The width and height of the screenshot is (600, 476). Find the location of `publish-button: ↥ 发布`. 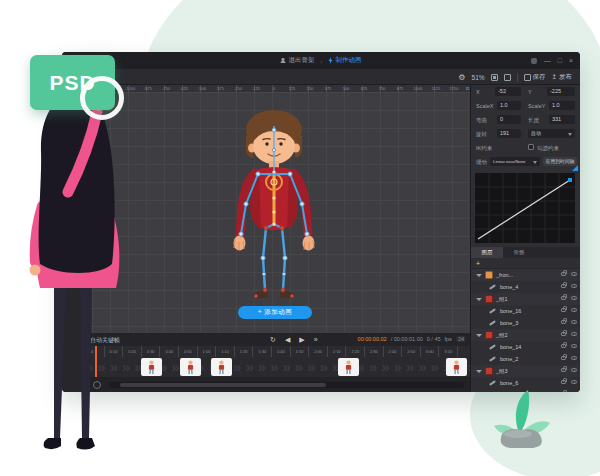

publish-button: ↥ 发布 is located at coordinates (562, 78).